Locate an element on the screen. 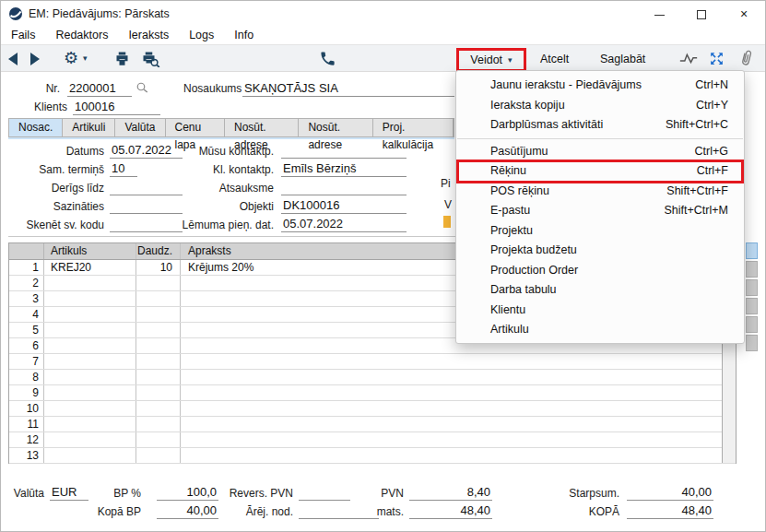  pvn-label: PVN is located at coordinates (382, 493).